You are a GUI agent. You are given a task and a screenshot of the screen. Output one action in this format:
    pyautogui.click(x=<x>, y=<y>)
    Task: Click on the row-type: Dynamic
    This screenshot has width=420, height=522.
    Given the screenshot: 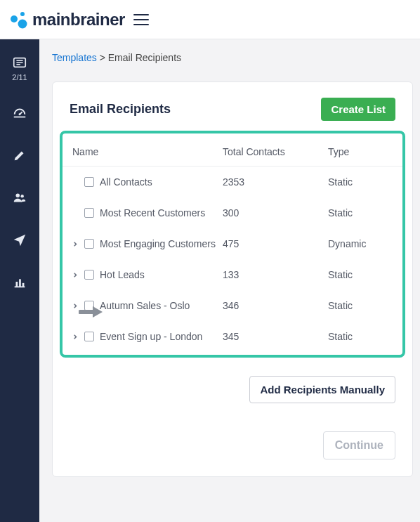 What is the action you would take?
    pyautogui.click(x=360, y=244)
    